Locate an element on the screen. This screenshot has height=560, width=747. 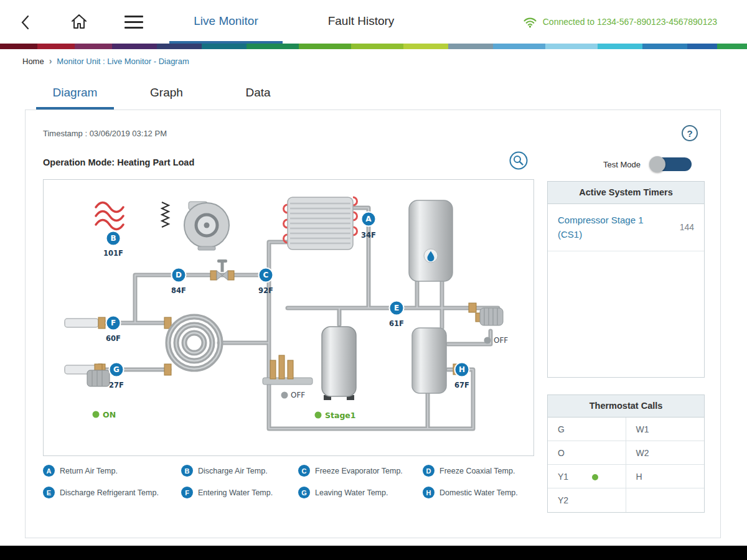
toggle-knob is located at coordinates (657, 164).